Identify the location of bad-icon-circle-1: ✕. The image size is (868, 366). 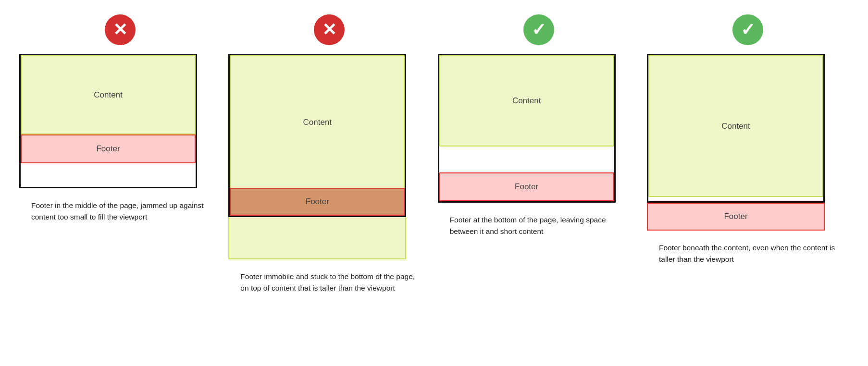
(120, 30).